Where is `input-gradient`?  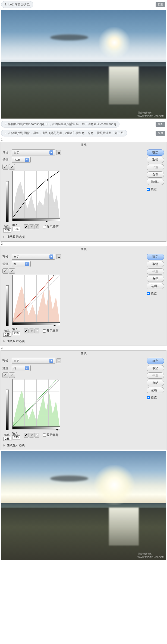 input-gradient is located at coordinates (36, 428).